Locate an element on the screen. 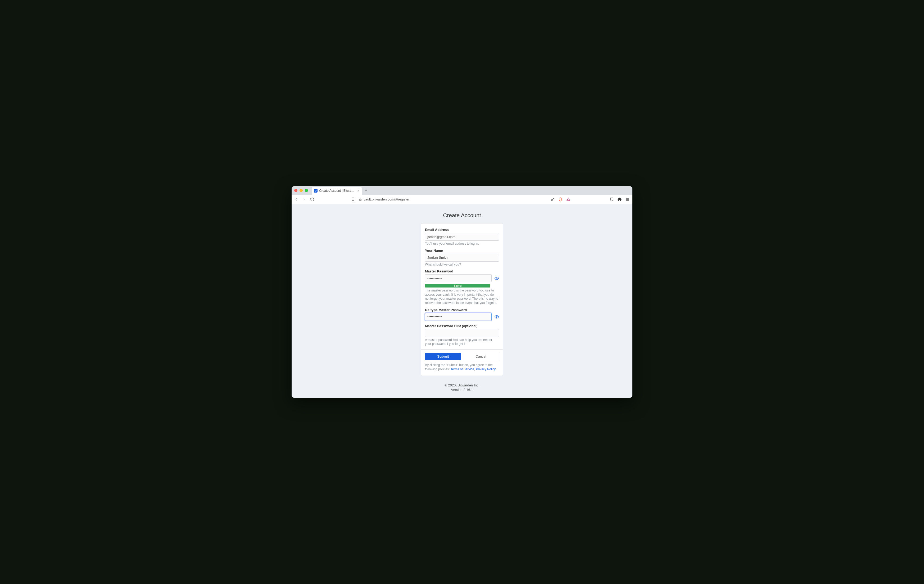 This screenshot has height=584, width=924. email-label: Email Address is located at coordinates (462, 230).